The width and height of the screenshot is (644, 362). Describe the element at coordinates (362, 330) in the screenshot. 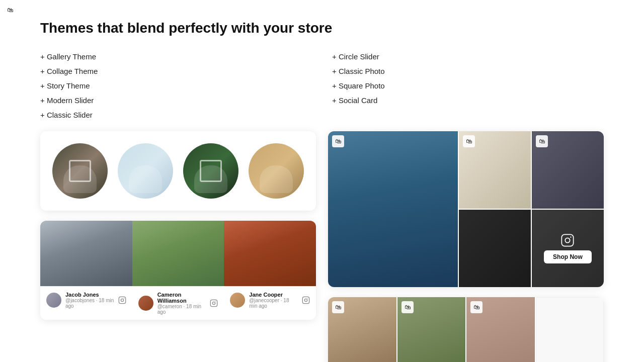

I see `square-item-1: 🛍` at that location.